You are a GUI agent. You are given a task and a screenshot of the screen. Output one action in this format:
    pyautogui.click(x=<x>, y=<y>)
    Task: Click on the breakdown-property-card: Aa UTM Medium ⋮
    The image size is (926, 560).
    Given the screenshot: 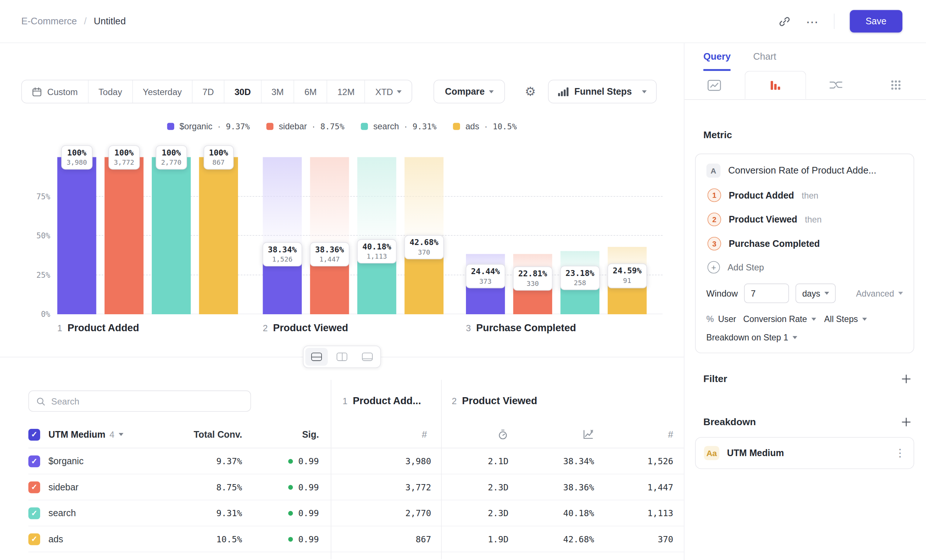 What is the action you would take?
    pyautogui.click(x=805, y=453)
    